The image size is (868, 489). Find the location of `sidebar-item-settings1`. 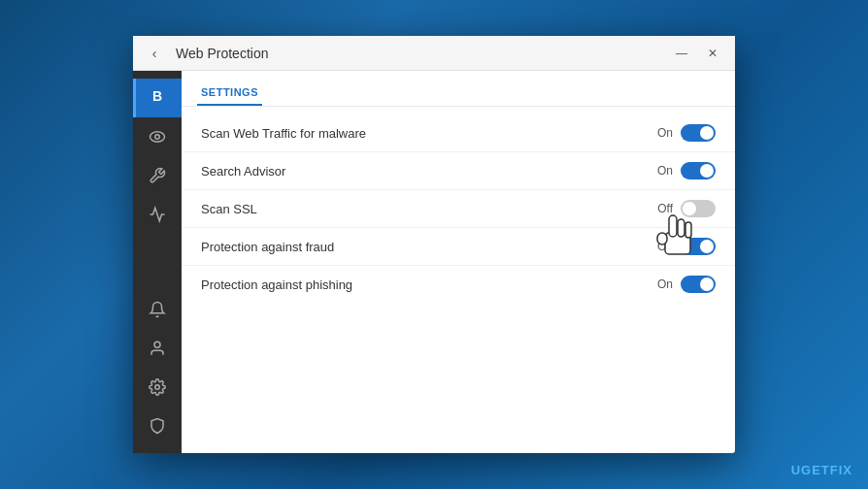

sidebar-item-settings1 is located at coordinates (157, 387).